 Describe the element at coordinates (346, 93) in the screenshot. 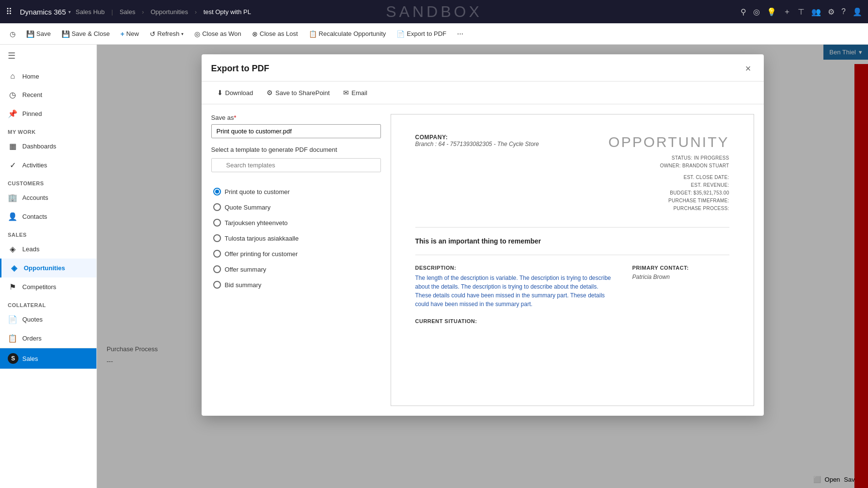

I see `email-icon: ✉` at that location.